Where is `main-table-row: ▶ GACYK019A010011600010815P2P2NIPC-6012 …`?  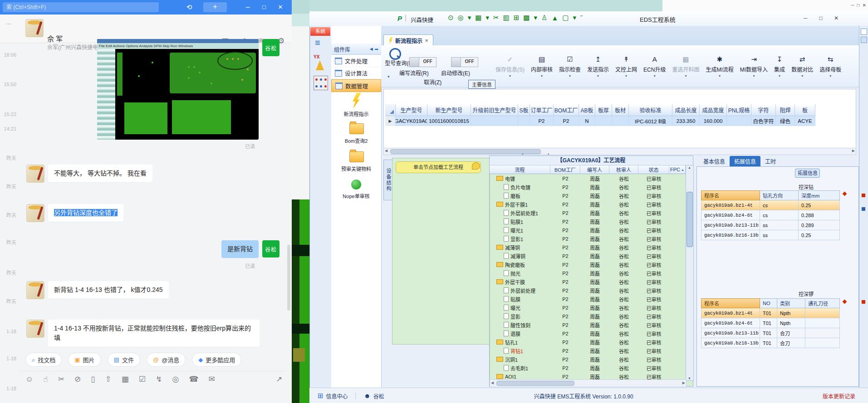 main-table-row: ▶ GACYK019A010011600010815P2P2NIPC-6012 … is located at coordinates (600, 121).